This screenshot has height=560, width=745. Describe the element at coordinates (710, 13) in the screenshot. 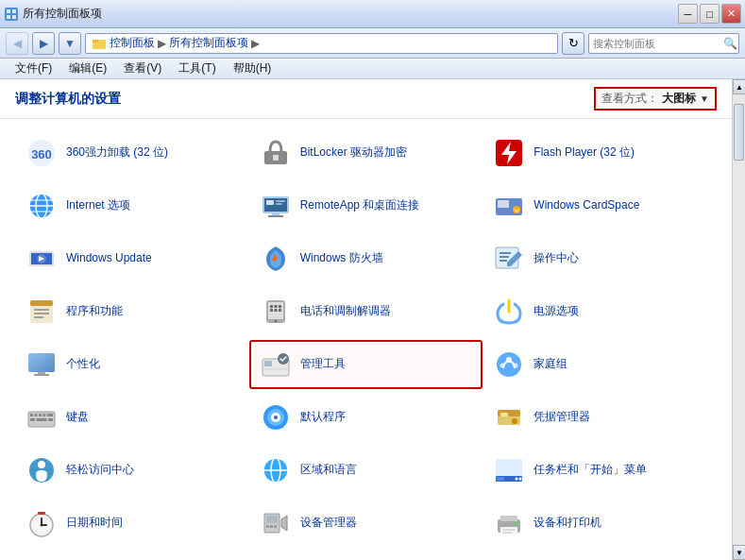

I see `maximize-button: □` at that location.